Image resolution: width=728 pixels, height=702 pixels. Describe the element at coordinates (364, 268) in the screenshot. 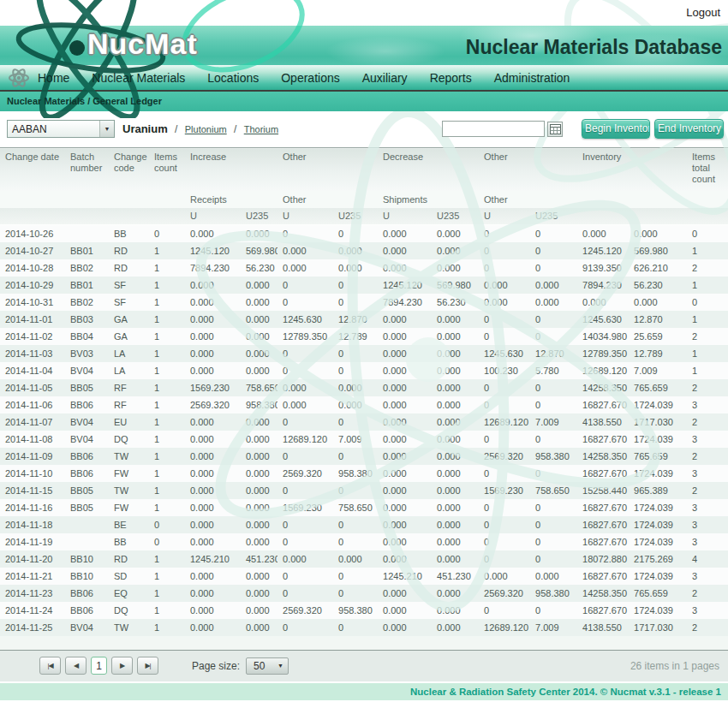

I see `table-row: 2014-10-28BB02RD17894.23056.2300.0000.00…` at that location.